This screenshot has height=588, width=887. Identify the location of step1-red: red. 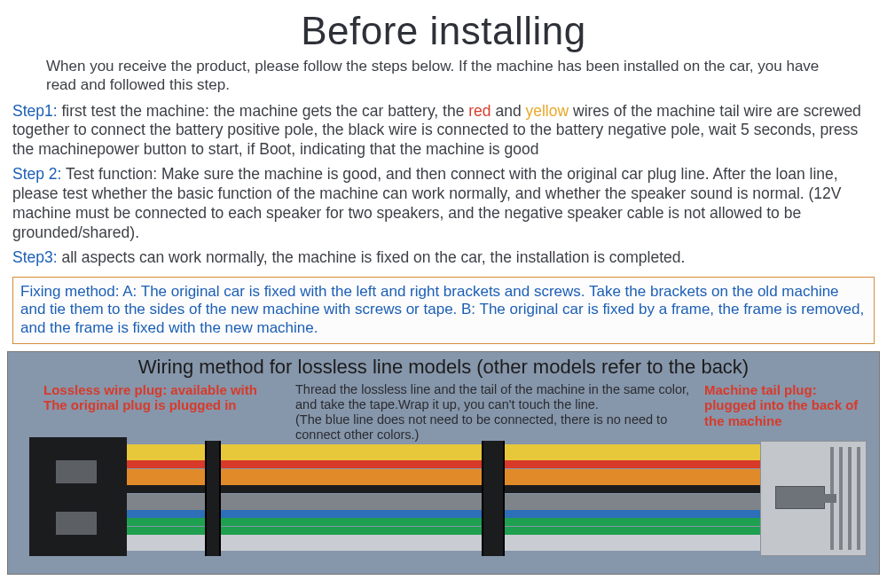
(479, 111).